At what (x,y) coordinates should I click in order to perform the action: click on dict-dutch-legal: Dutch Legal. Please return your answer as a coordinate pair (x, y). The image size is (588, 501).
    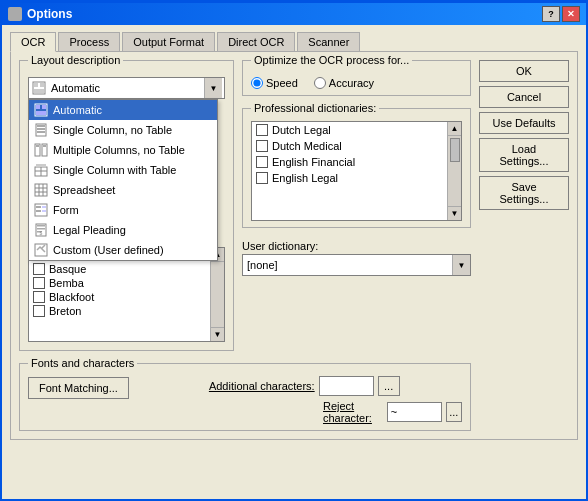
    Looking at the image, I should click on (356, 130).